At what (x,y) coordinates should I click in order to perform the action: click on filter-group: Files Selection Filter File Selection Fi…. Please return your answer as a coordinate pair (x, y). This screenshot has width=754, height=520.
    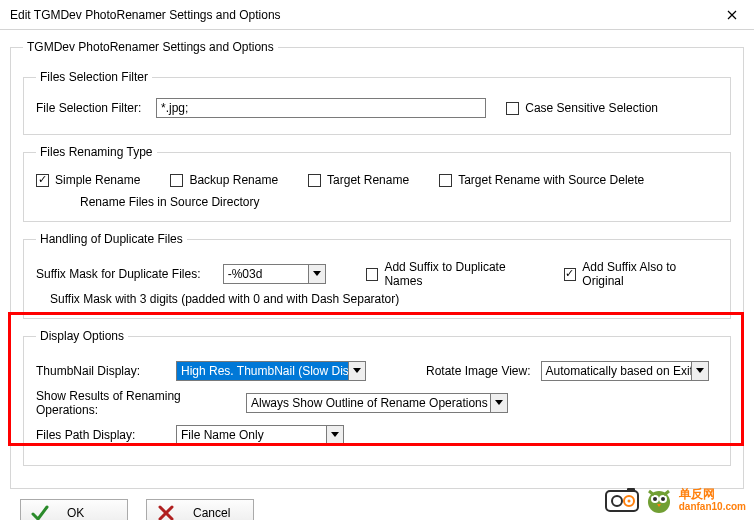
    Looking at the image, I should click on (377, 102).